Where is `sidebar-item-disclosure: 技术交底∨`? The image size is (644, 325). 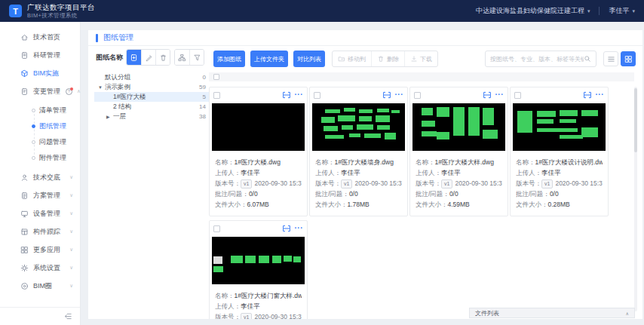 sidebar-item-disclosure: 技术交底∨ is located at coordinates (40, 177).